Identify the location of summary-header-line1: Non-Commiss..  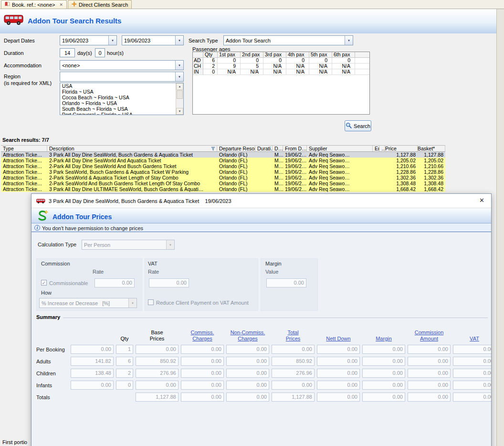
(248, 332).